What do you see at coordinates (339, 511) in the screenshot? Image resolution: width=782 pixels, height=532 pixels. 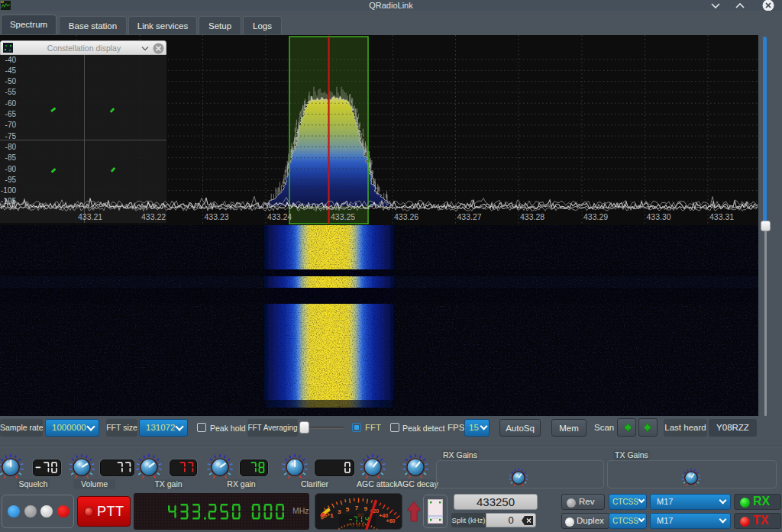 I see `svg-text: 3` at bounding box center [339, 511].